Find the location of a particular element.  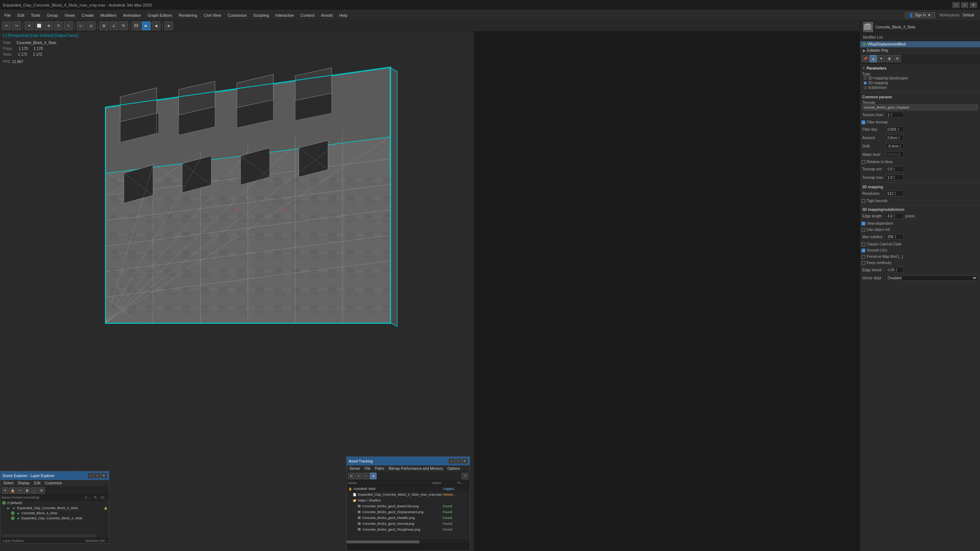

texmap-button: oncrete_Bricks_geo3_Displace is located at coordinates (920, 107).